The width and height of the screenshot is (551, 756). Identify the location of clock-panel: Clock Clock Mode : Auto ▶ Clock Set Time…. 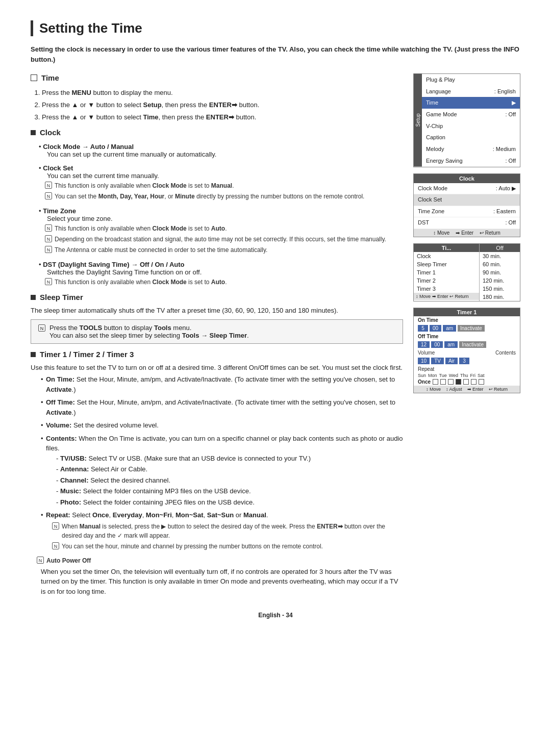
(467, 205).